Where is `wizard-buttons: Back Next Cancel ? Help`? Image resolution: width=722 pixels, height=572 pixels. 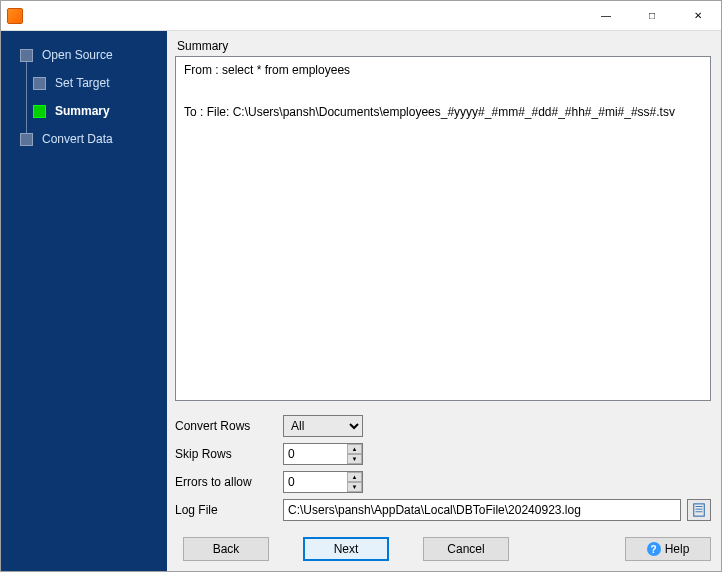
wizard-buttons: Back Next Cancel ? Help is located at coordinates (443, 549).